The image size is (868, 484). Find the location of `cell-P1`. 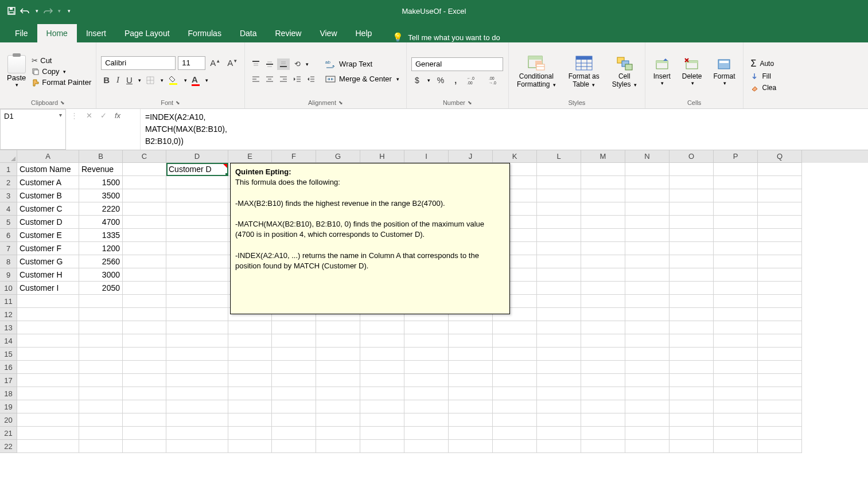

cell-P1 is located at coordinates (735, 170).